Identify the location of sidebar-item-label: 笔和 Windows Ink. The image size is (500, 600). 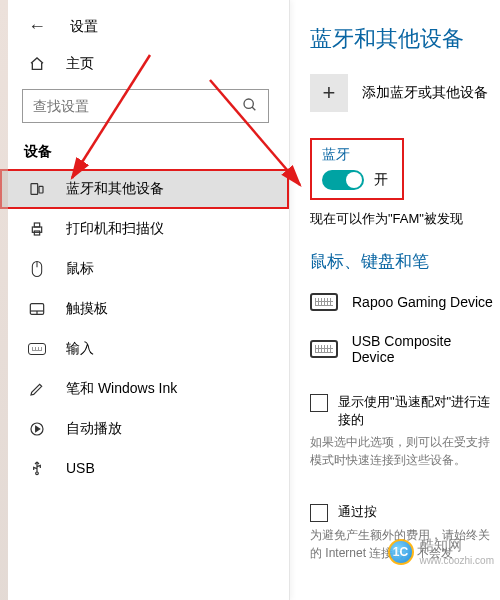
(122, 389).